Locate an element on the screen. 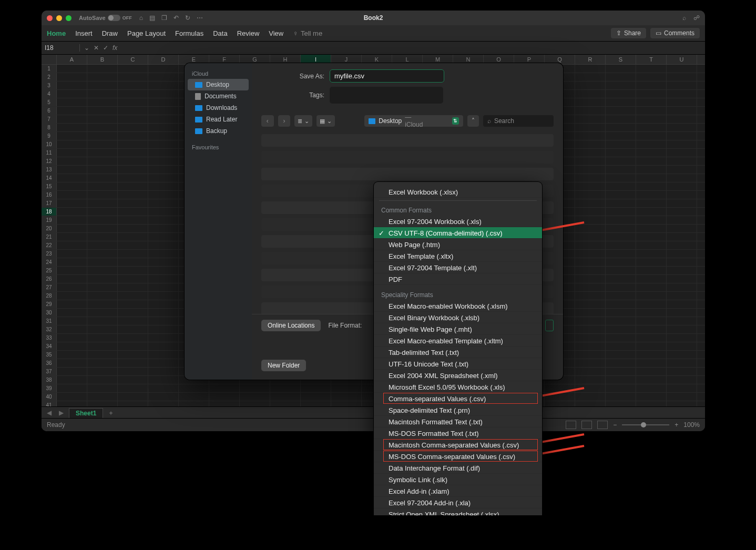  row-header: 36 is located at coordinates (49, 363).